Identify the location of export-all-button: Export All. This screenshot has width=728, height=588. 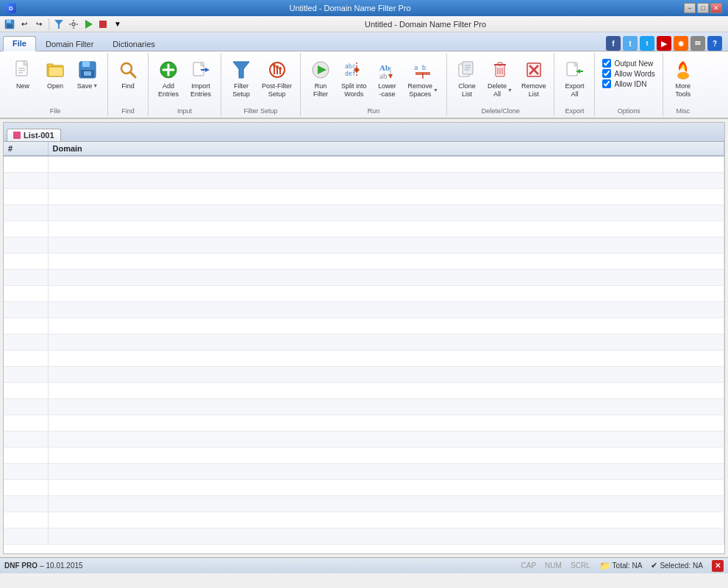
(574, 78).